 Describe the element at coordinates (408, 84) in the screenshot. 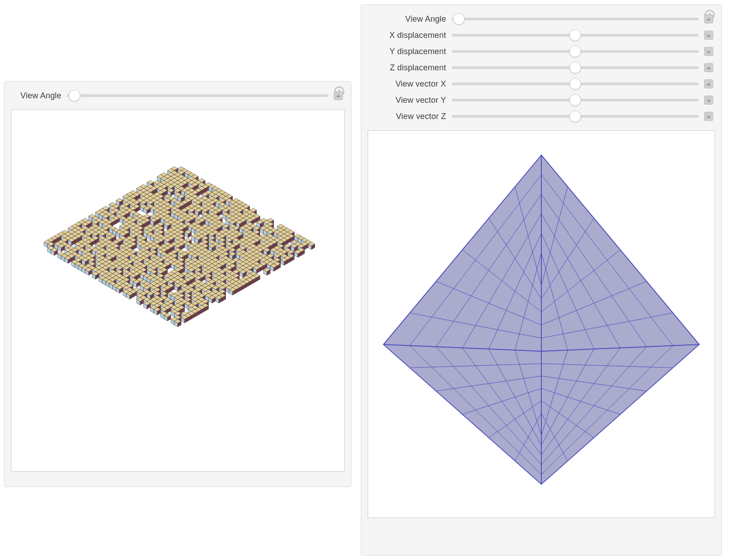

I see `control-label: View vector X` at that location.